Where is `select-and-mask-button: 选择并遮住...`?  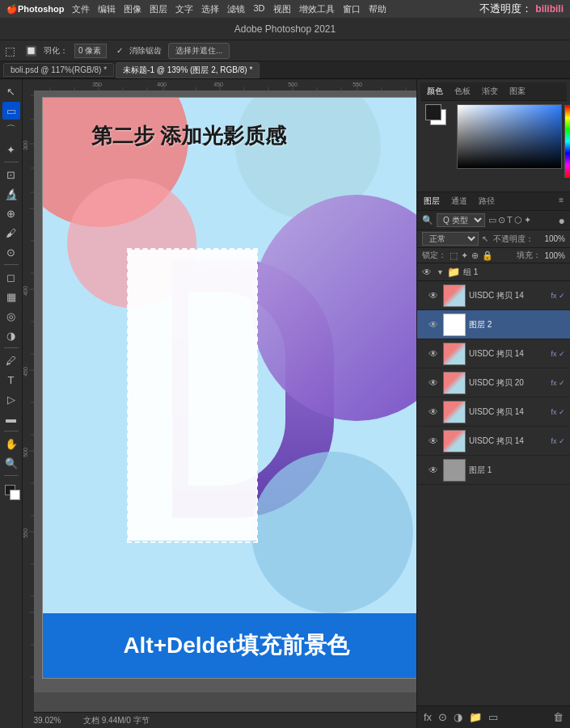
select-and-mask-button: 选择并遮住... is located at coordinates (199, 51).